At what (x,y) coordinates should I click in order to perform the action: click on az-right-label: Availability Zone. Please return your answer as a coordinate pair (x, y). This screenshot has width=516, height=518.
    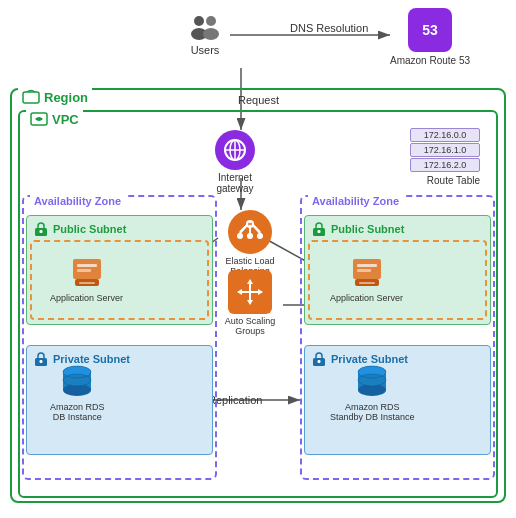
    Looking at the image, I should click on (356, 201).